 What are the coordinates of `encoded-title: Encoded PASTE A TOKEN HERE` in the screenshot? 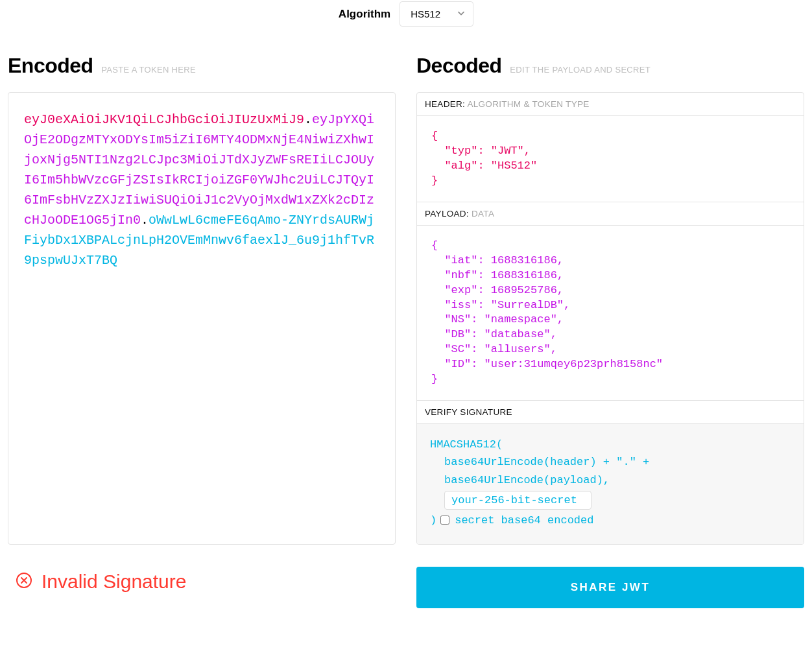 It's located at (202, 66).